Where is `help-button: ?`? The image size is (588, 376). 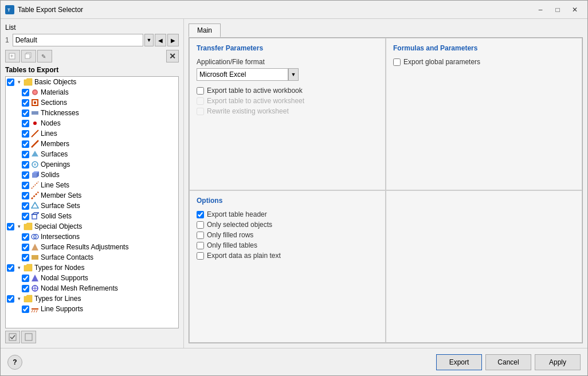
help-button: ? is located at coordinates (15, 362).